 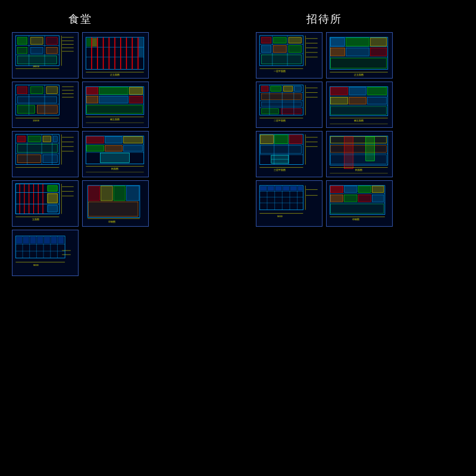 I want to click on right-c1-1: 一层平面图, so click(x=289, y=55).